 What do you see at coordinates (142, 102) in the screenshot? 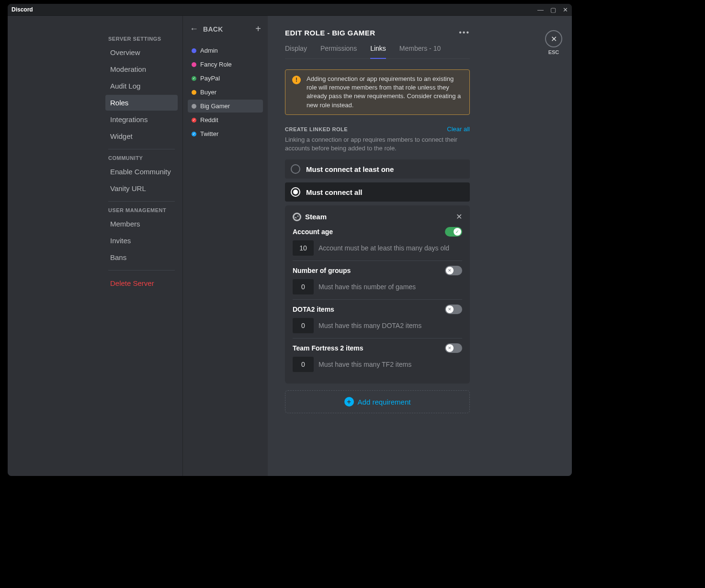
I see `sidebar-item-roles: Roles` at bounding box center [142, 102].